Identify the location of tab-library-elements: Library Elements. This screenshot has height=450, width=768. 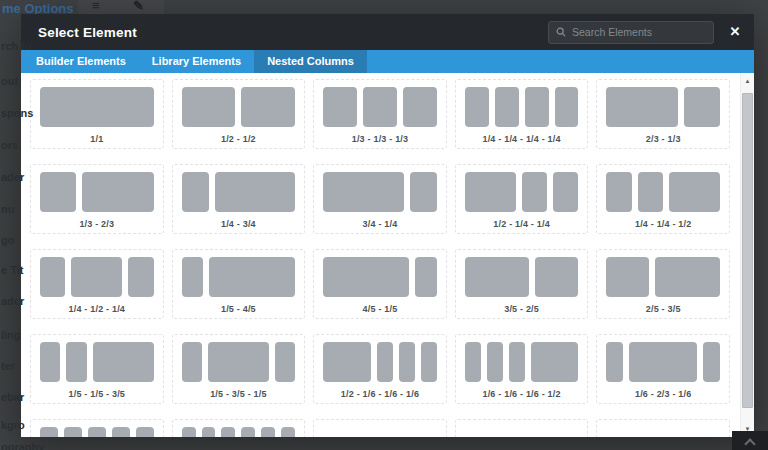
(196, 62).